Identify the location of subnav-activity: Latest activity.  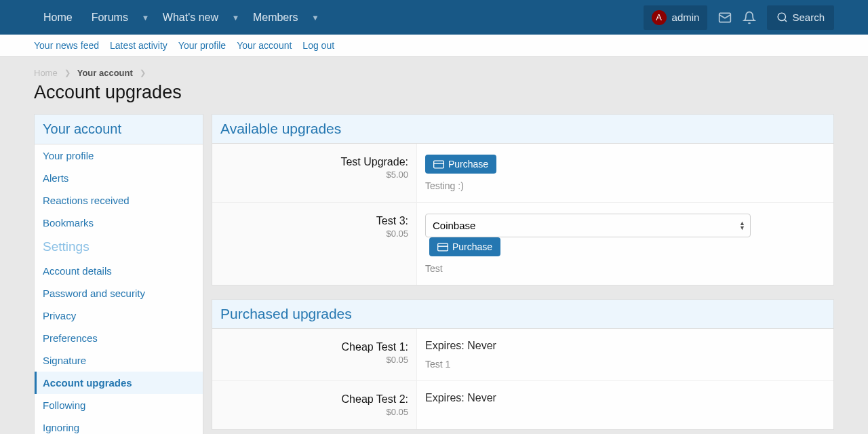
(138, 45).